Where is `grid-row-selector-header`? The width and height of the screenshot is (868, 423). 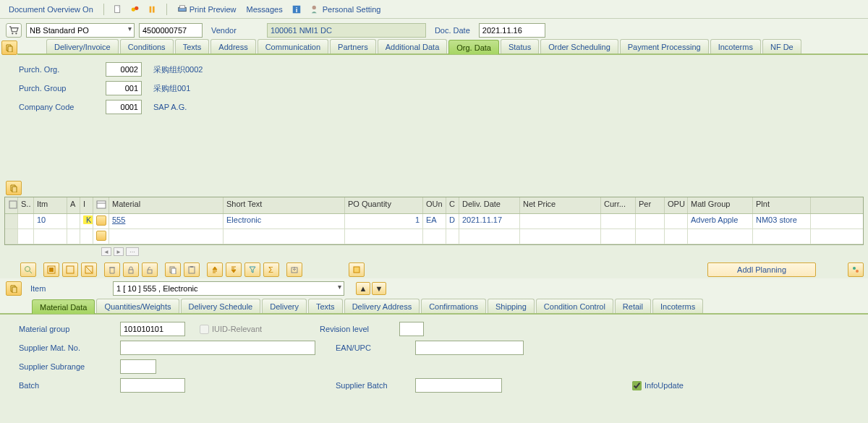 grid-row-selector-header is located at coordinates (12, 205).